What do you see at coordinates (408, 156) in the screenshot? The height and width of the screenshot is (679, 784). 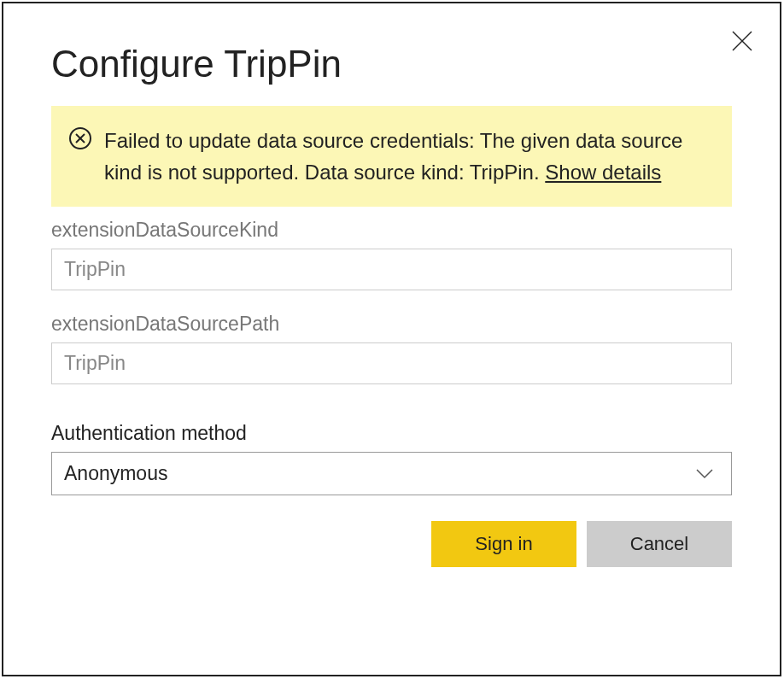 I see `error-message: Failed to update data source credentials…` at bounding box center [408, 156].